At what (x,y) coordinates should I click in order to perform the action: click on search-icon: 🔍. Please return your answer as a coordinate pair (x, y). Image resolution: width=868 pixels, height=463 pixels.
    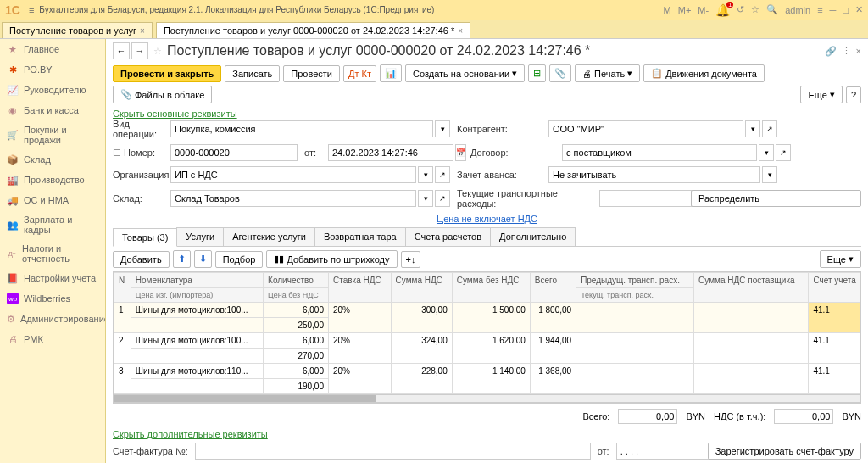
    Looking at the image, I should click on (772, 10).